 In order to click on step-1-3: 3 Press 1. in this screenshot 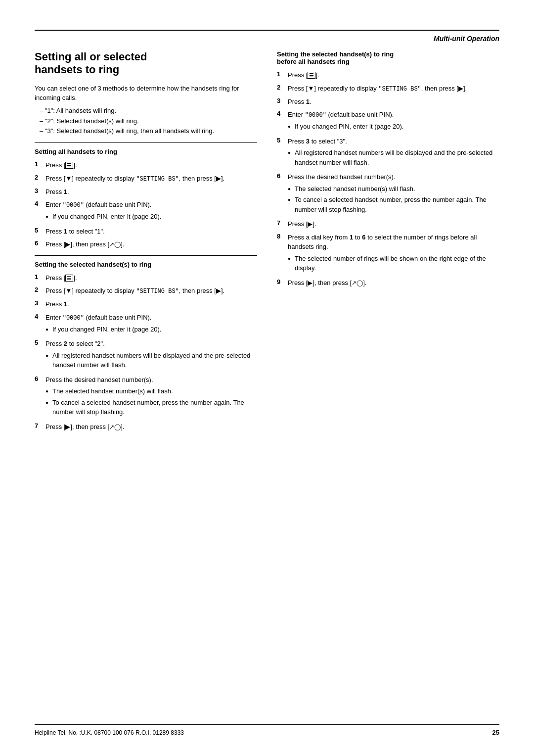, I will do `click(146, 192)`.